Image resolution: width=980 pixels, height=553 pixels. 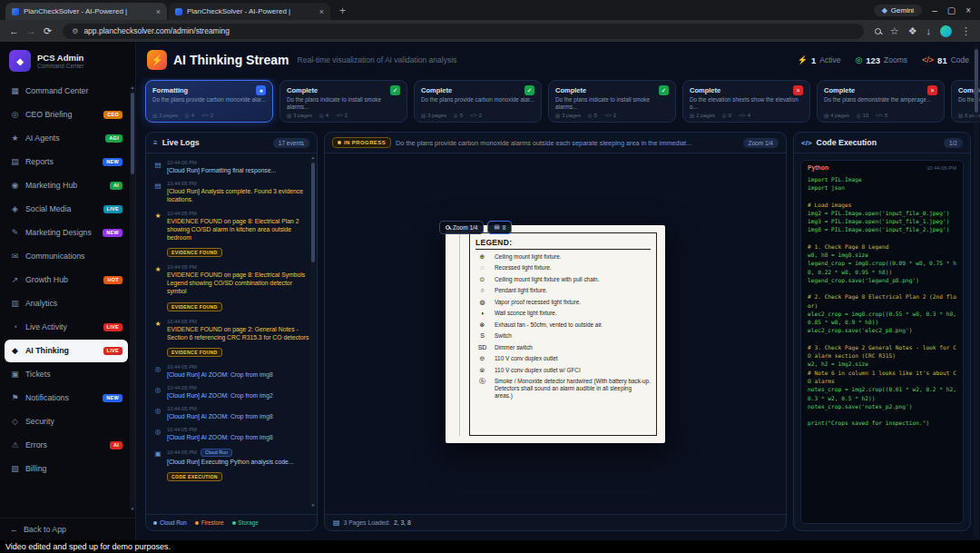 I want to click on terminal-icon: </>, so click(x=807, y=143).